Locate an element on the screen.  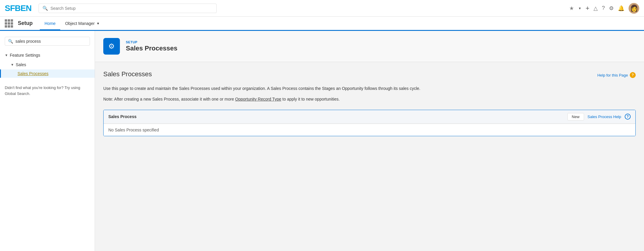
tab-object-manager: Object Manager ▼ is located at coordinates (83, 24).